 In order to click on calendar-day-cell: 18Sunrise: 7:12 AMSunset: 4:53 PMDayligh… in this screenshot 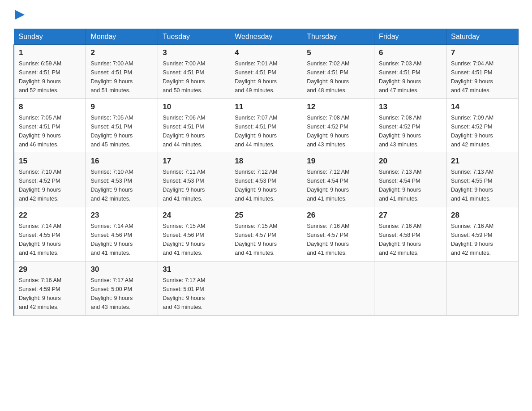, I will do `click(266, 180)`.